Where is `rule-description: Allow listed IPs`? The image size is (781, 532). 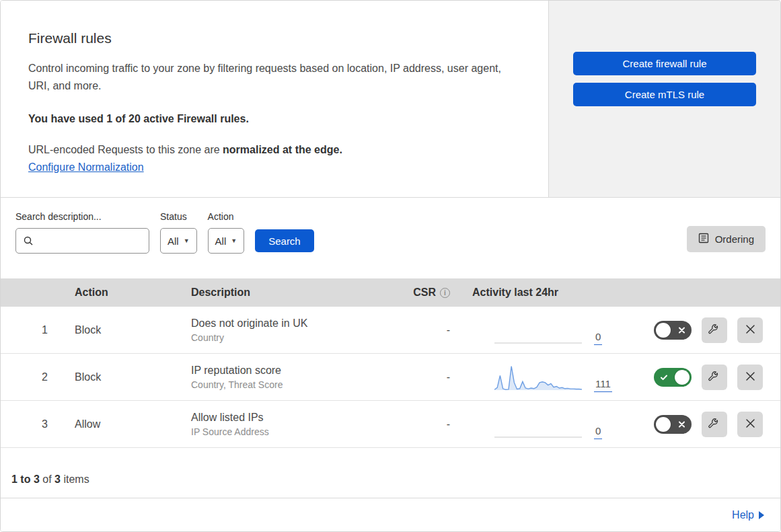 rule-description: Allow listed IPs is located at coordinates (287, 418).